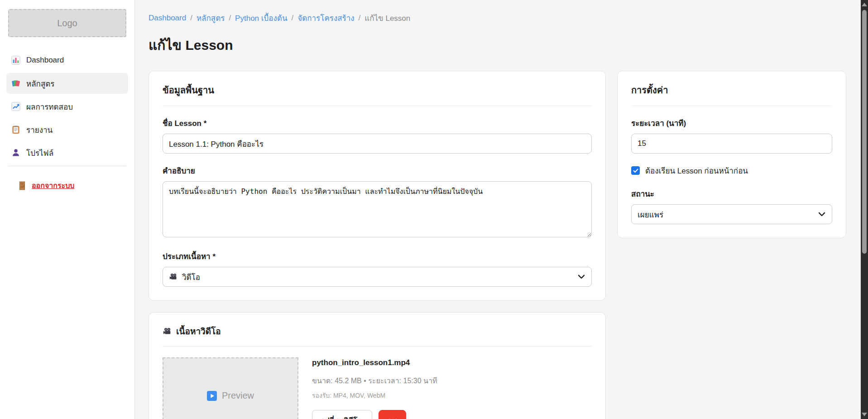  Describe the element at coordinates (326, 18) in the screenshot. I see `breadcrumb-link-structure: จัดการโครงสร้าง` at that location.